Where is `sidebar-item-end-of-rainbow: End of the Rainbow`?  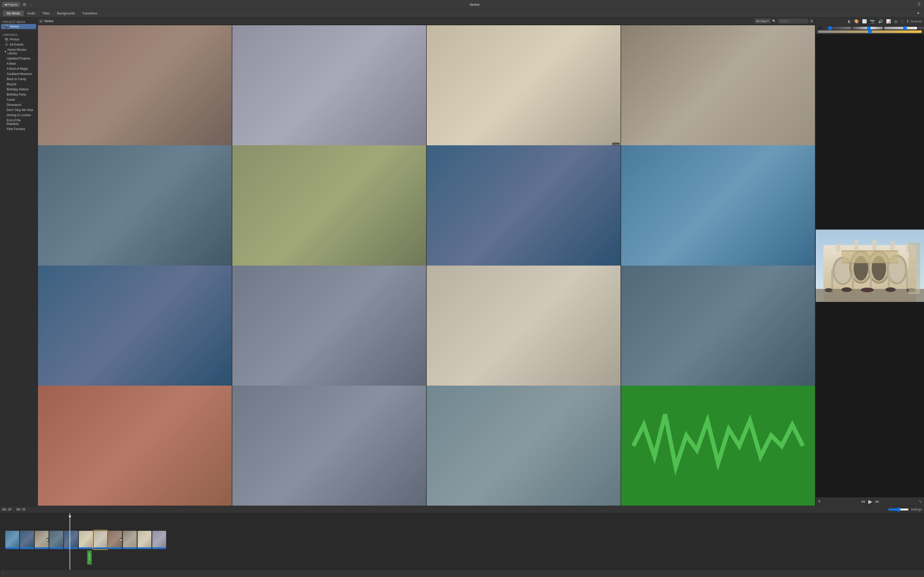
sidebar-item-end-of-rainbow: End of the Rainbow is located at coordinates (19, 122).